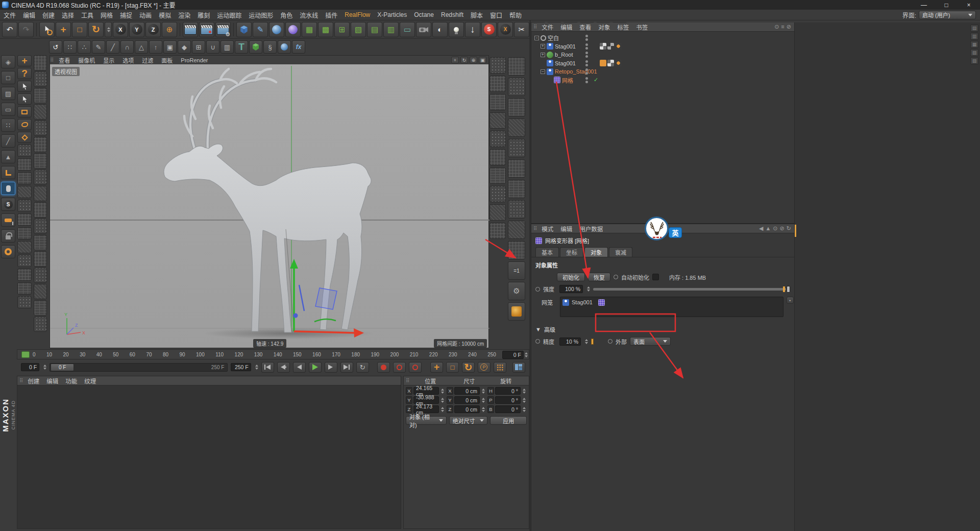 The height and width of the screenshot is (531, 980). I want to click on primitive-cube-button, so click(244, 30).